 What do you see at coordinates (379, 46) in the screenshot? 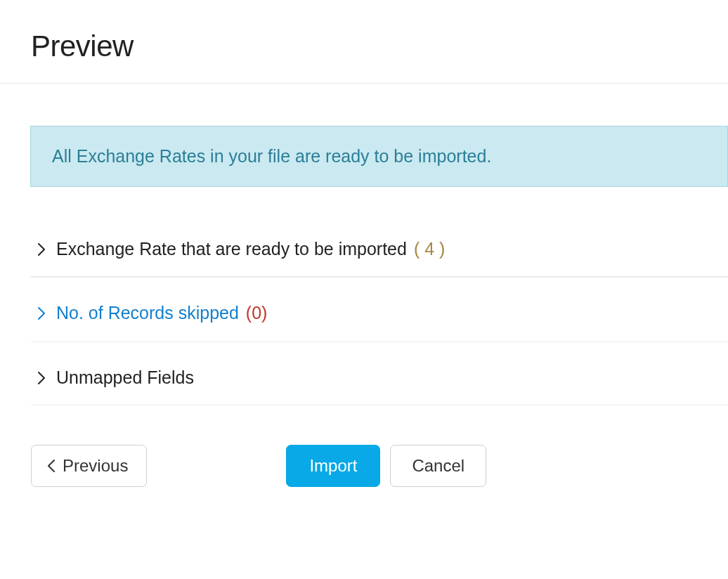
I see `page-title: Preview` at bounding box center [379, 46].